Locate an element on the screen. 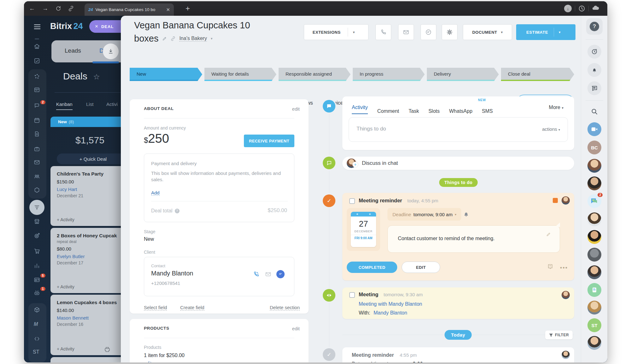 The image size is (631, 364). kanban-column-header: New (8) is located at coordinates (86, 122).